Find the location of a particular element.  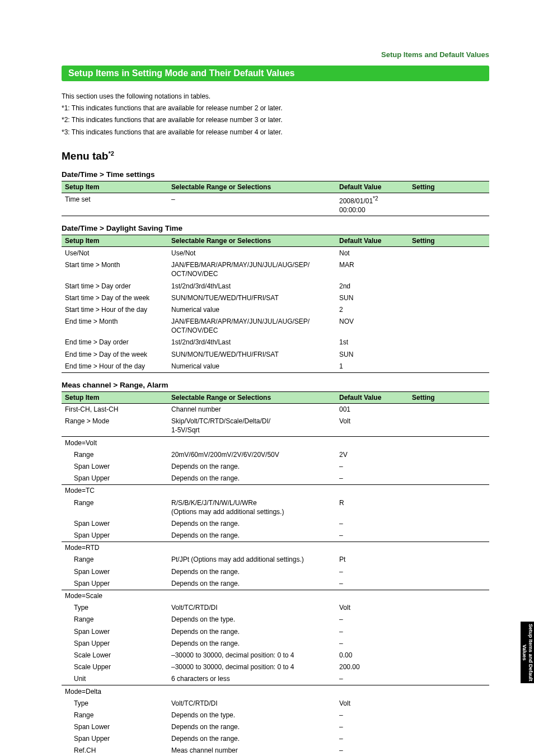

table-row: Mode=RTD is located at coordinates (275, 548).